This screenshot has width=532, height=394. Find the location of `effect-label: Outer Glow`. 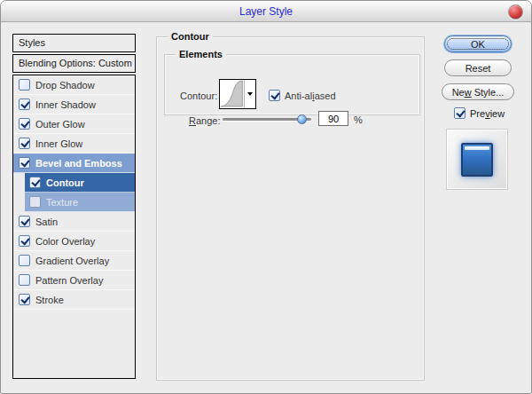

effect-label: Outer Glow is located at coordinates (60, 124).